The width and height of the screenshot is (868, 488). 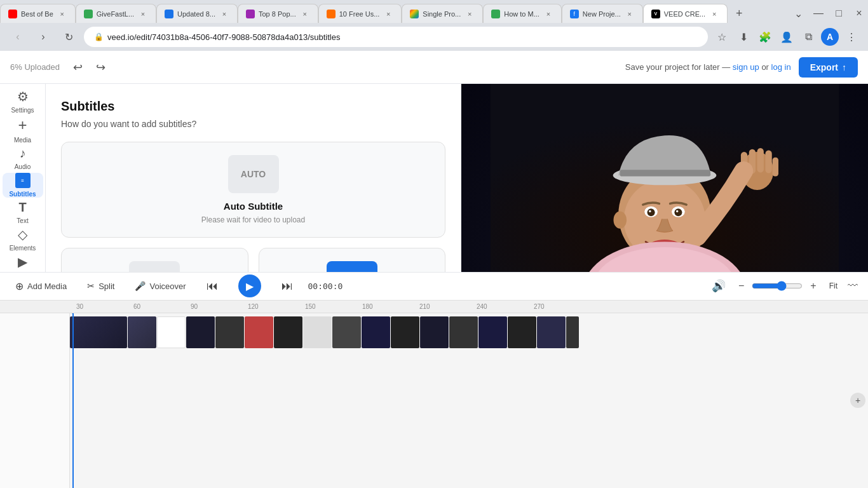 What do you see at coordinates (23, 239) in the screenshot?
I see `sidebar-item-elements: ◇ Elements` at bounding box center [23, 239].